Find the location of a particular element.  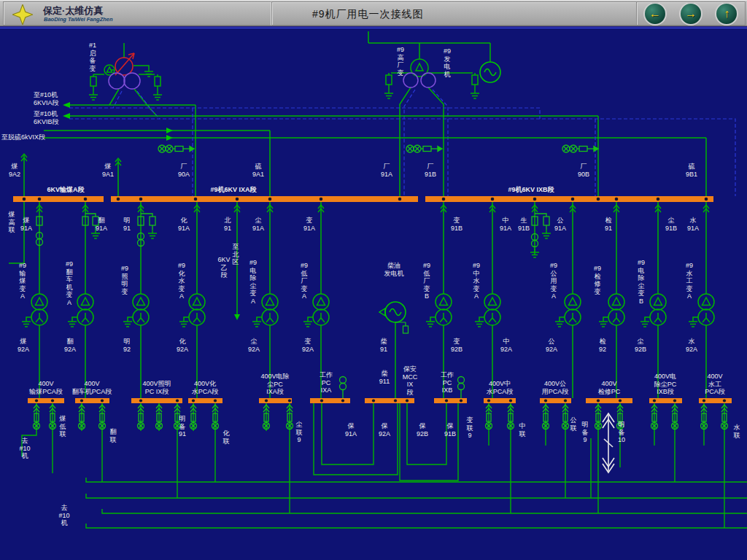

breaker-label: 尘 92B is located at coordinates (640, 346).